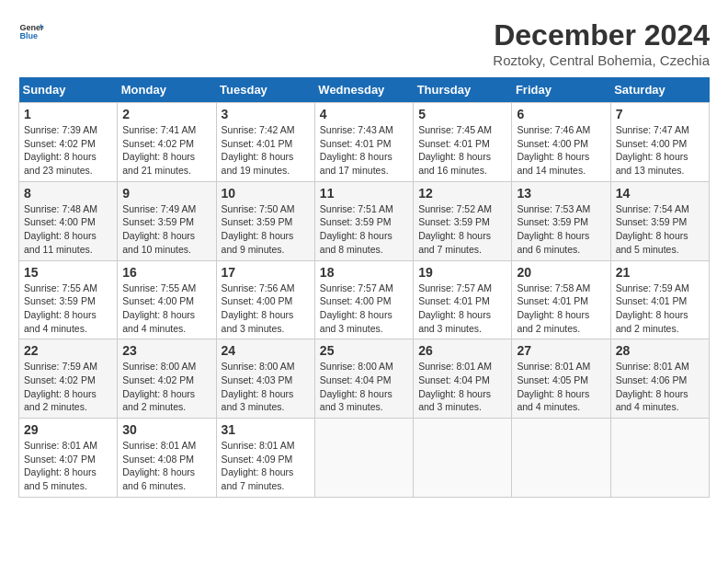  I want to click on day-detail: Sunrise: 8:00 AMSunset: 4:04 PMDaylight:…, so click(357, 386).